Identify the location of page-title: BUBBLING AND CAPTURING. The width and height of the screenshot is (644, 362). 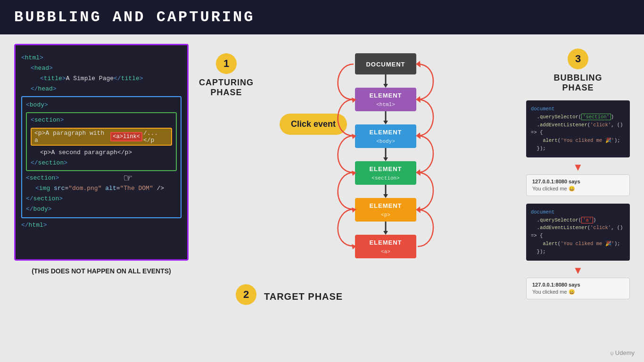
(322, 17).